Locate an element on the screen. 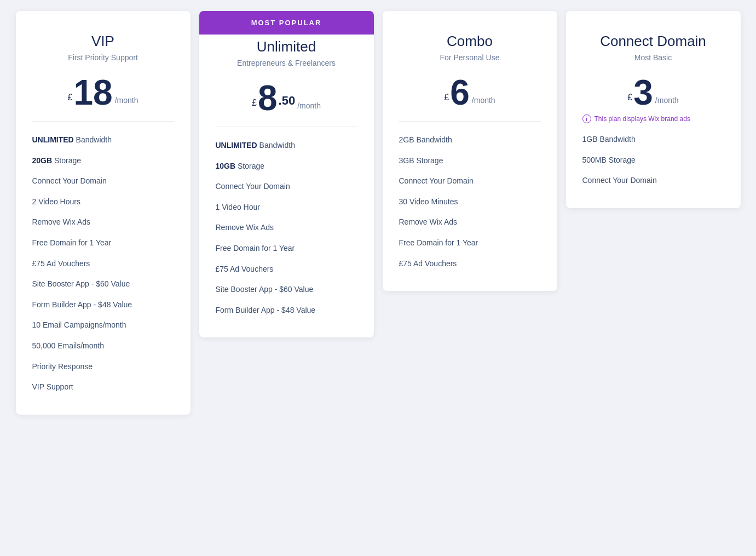  currency-connect-domain: £ is located at coordinates (630, 98).